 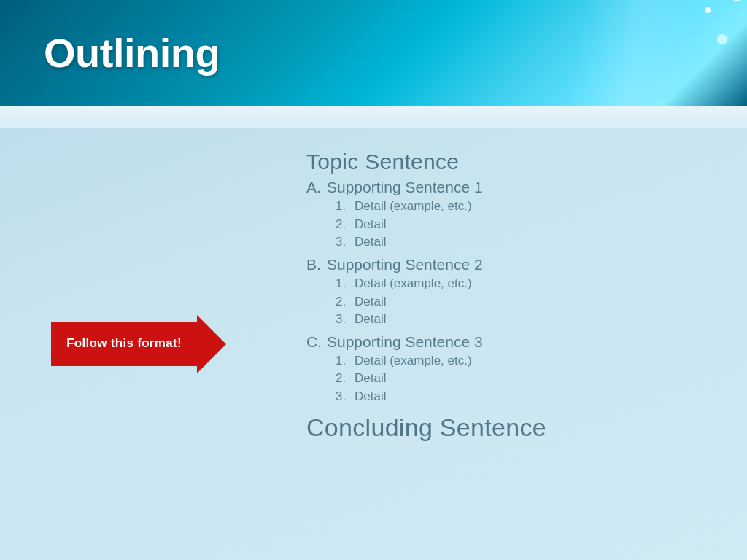 I want to click on detail-list-1: 1. Detail (example, etc.) 2. Detail 3. D…, so click(x=441, y=225).